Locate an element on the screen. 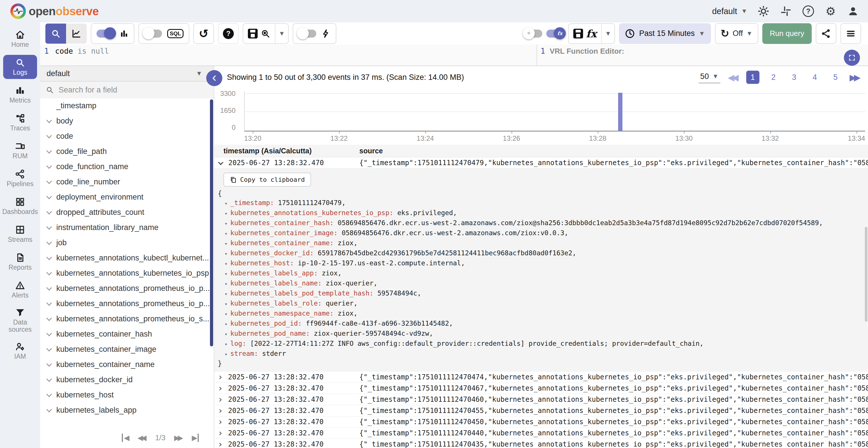 The height and width of the screenshot is (448, 868). auto-refresh-picker: ↻ Off ▼ is located at coordinates (737, 34).